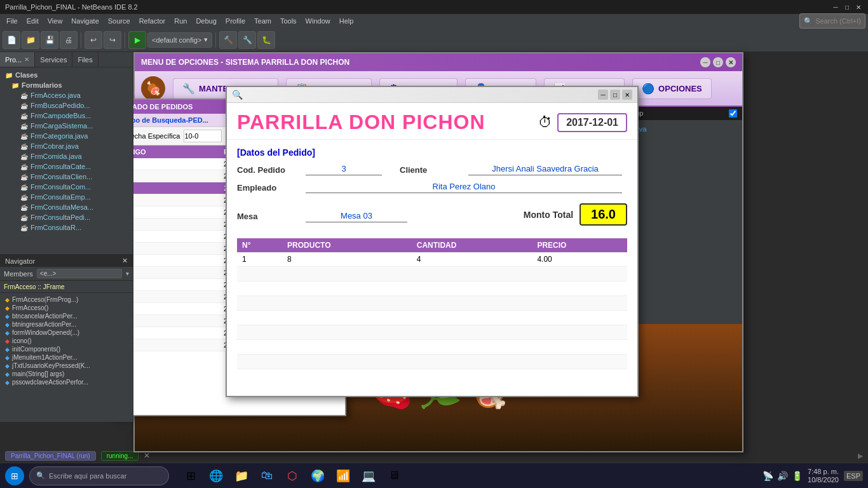 The image size is (868, 488). I want to click on menu-bar: File Edit View Navigate Source Refactor …, so click(434, 21).